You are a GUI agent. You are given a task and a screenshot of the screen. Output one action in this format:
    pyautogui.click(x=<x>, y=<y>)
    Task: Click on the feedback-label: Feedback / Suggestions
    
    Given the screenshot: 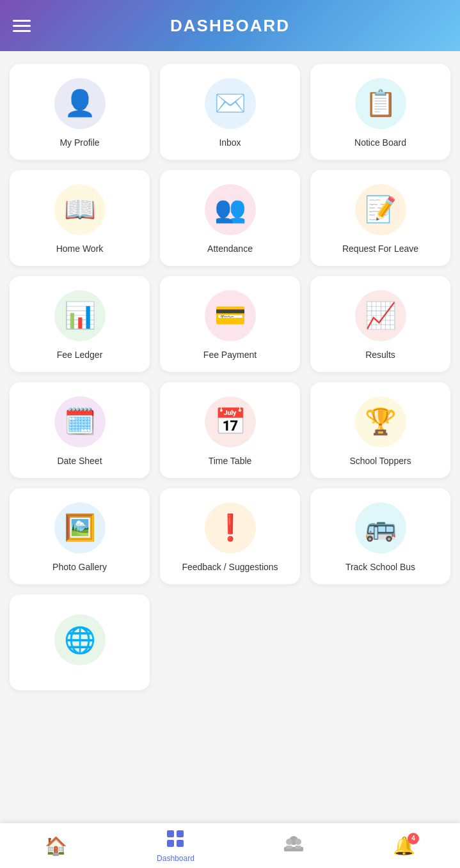 What is the action you would take?
    pyautogui.click(x=230, y=567)
    